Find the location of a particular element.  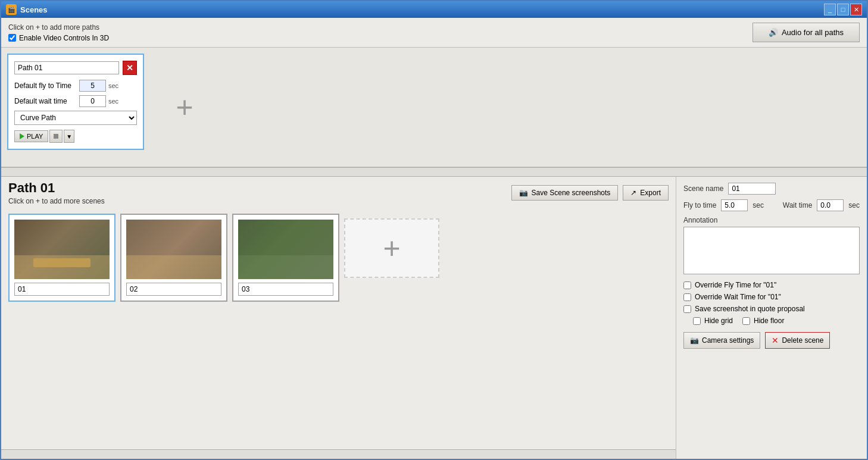

window-title: Scenes is located at coordinates (422, 10).